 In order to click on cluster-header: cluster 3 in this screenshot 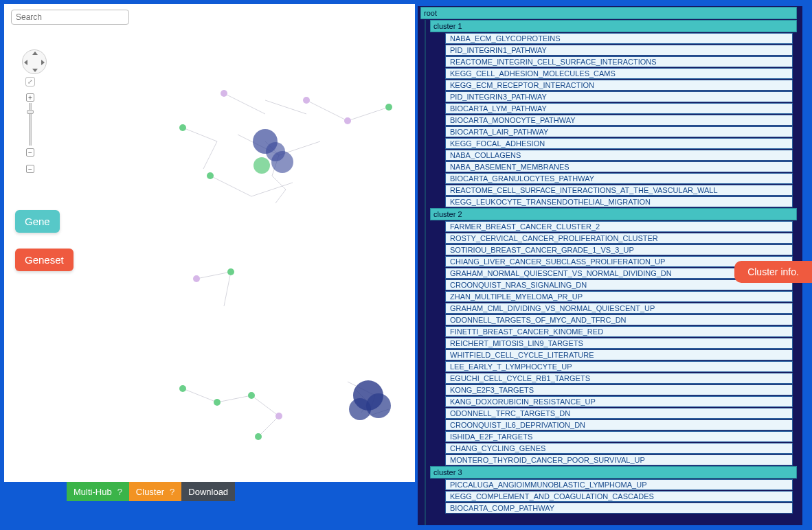, I will do `click(613, 472)`.